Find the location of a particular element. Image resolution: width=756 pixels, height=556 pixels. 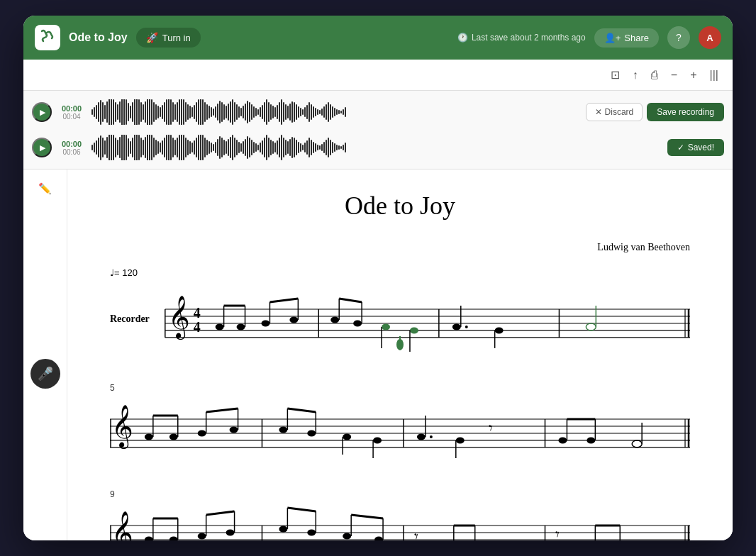

staff-container-1: ♩= 120 Recorder 𝄞 4 4 is located at coordinates (400, 311).